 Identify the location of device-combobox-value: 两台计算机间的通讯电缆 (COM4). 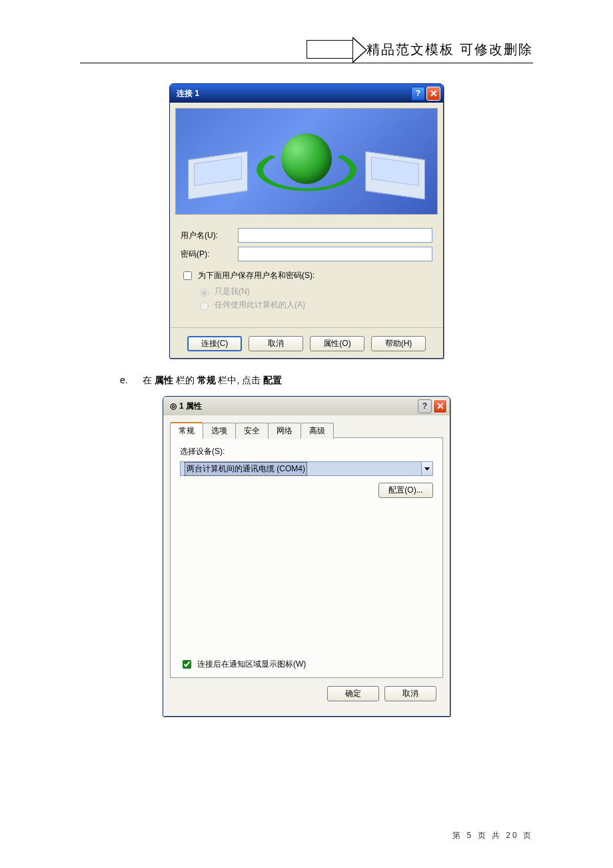
(246, 469).